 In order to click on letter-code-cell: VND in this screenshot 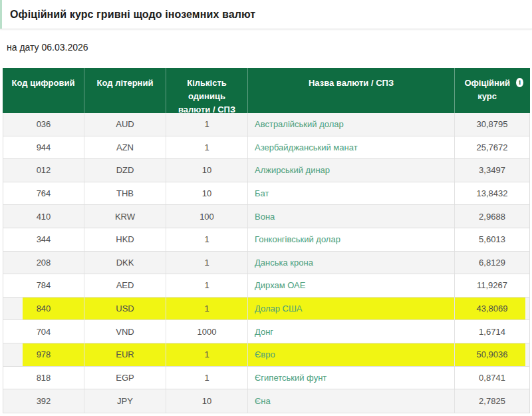, I will do `click(125, 331)`.